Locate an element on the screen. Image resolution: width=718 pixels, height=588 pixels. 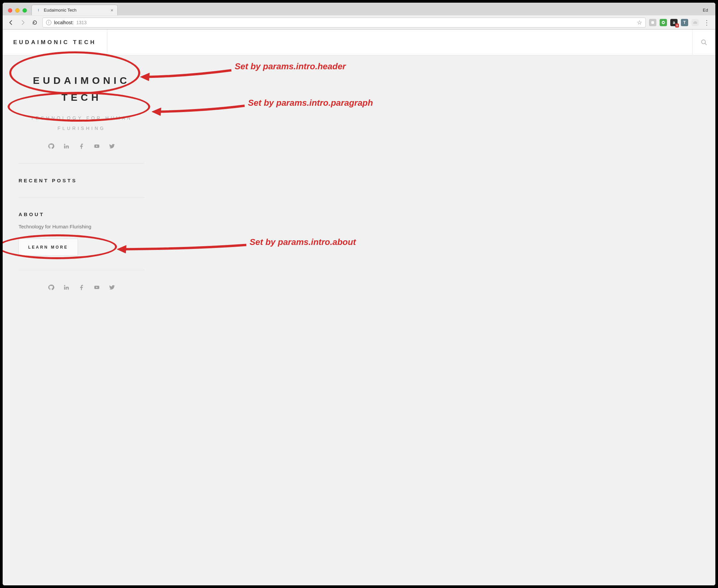
profile-label: Ed is located at coordinates (707, 12).